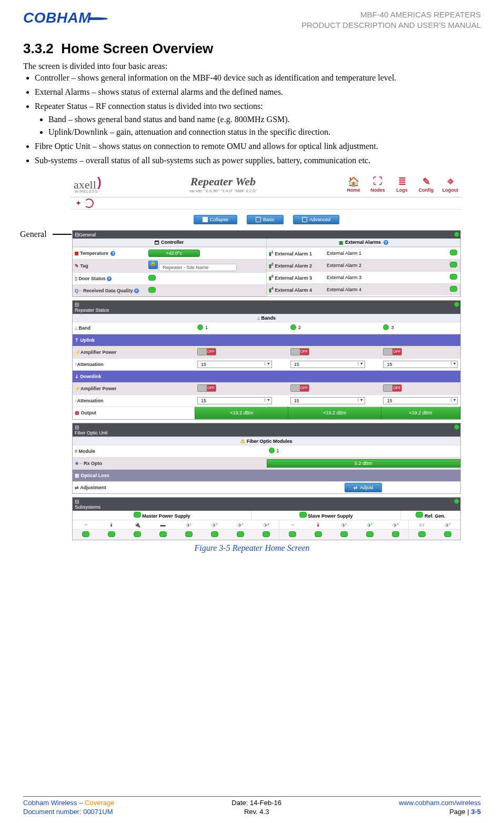  What do you see at coordinates (223, 191) in the screenshot?
I see `app-version: sw Ver: "2.6.9E" "3.4.0" "MBF 2.2.0"` at bounding box center [223, 191].